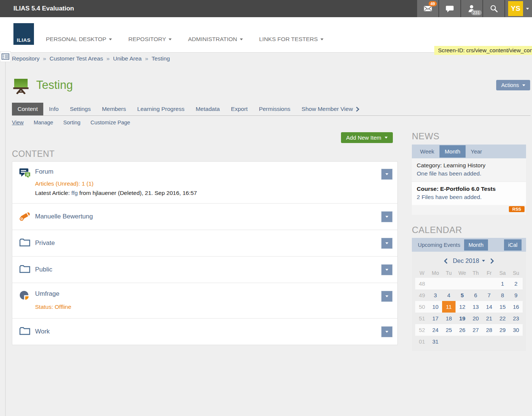 This screenshot has height=416, width=532. What do you see at coordinates (43, 332) in the screenshot?
I see `item-title-link: Work` at bounding box center [43, 332].